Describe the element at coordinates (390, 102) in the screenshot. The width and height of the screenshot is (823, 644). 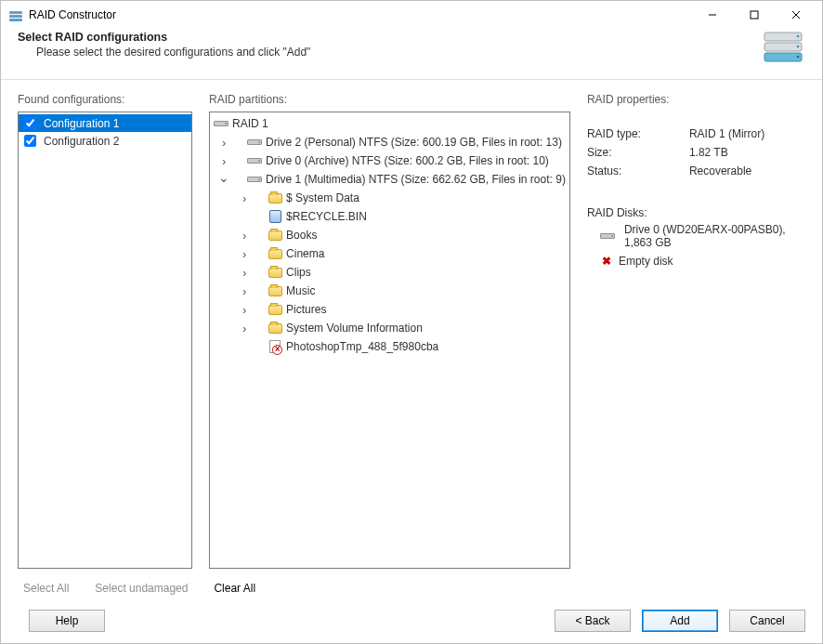
I see `raid-partitions-label: RAID partitions:` at that location.